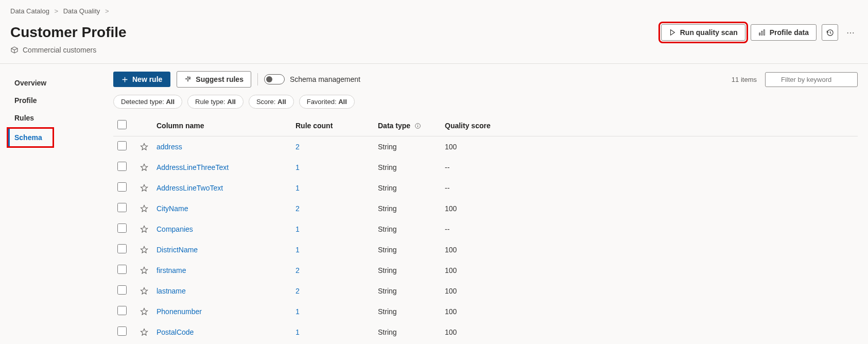 Image resolution: width=868 pixels, height=344 pixels. I want to click on select-all-checkbox, so click(122, 125).